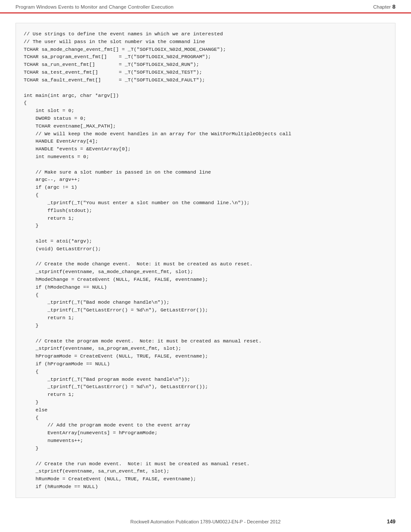 This screenshot has width=411, height=532. I want to click on footer-publication: Rockwell Automation Publication 1789-UM0…, so click(206, 522).